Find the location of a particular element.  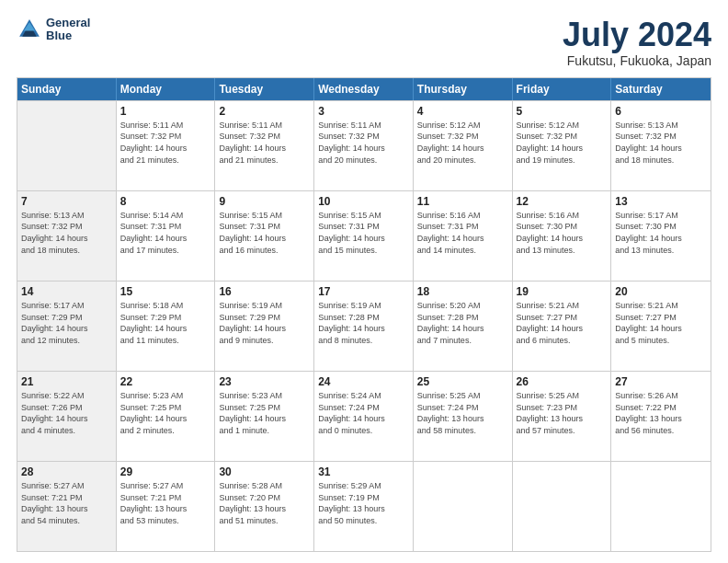

day-number: 13 is located at coordinates (661, 201).